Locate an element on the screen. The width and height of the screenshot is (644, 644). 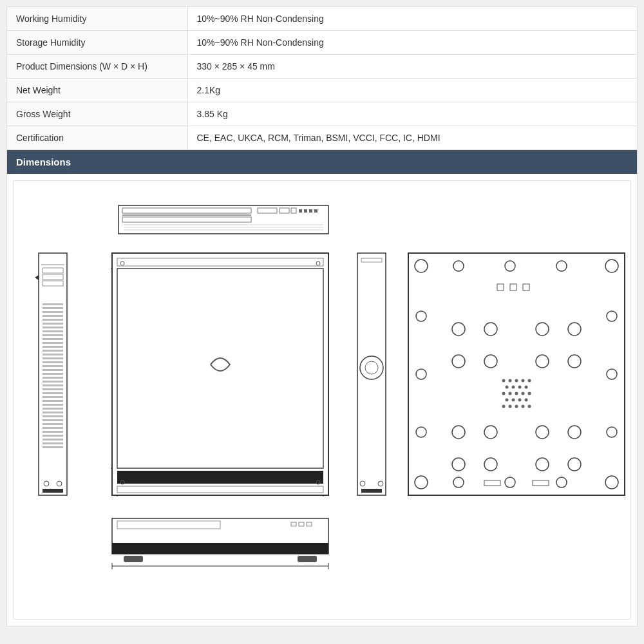
spec-value: 2.1Kg is located at coordinates (412, 90).